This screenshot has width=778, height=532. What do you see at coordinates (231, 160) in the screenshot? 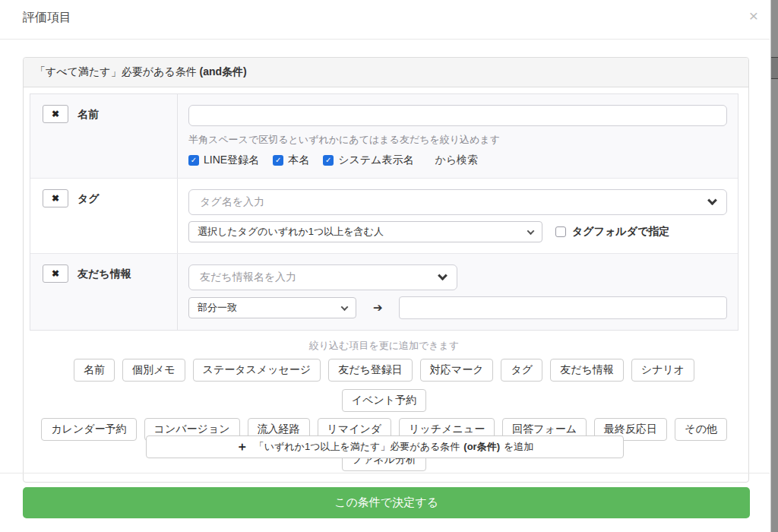
I see `checkbox-label: LINE登録名` at bounding box center [231, 160].